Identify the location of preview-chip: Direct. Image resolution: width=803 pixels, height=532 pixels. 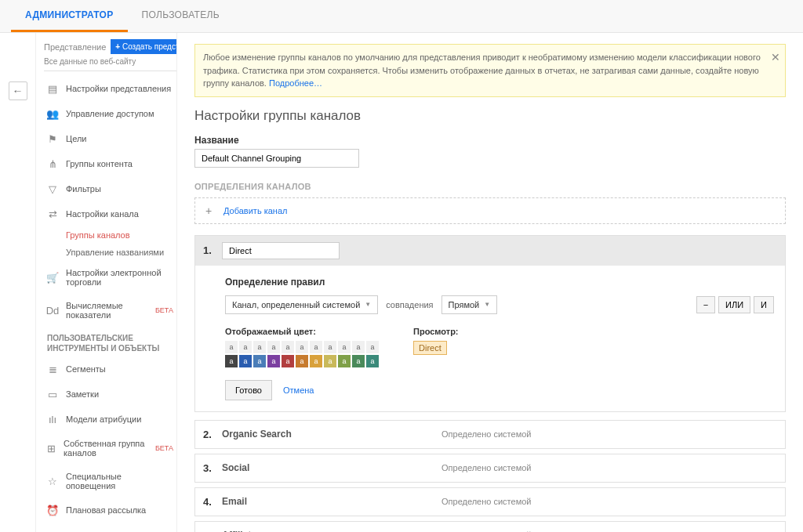
(430, 348).